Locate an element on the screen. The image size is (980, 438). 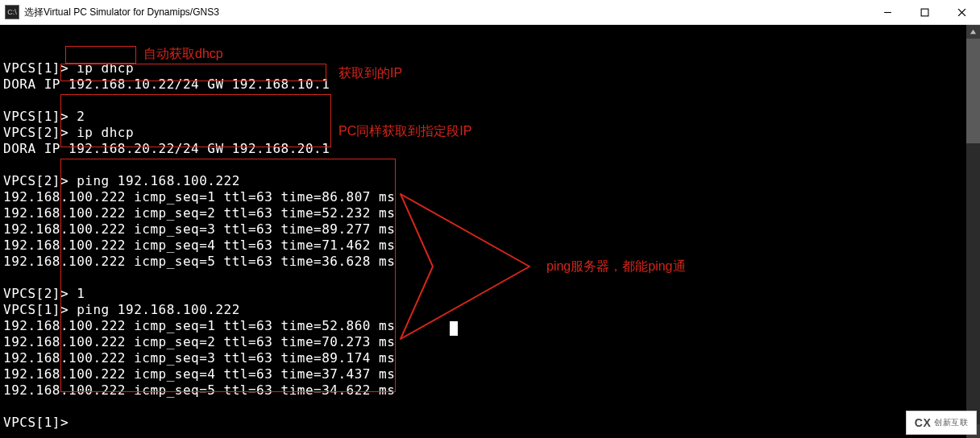
anno-text-1: 自动获取dhcp is located at coordinates (184, 54).